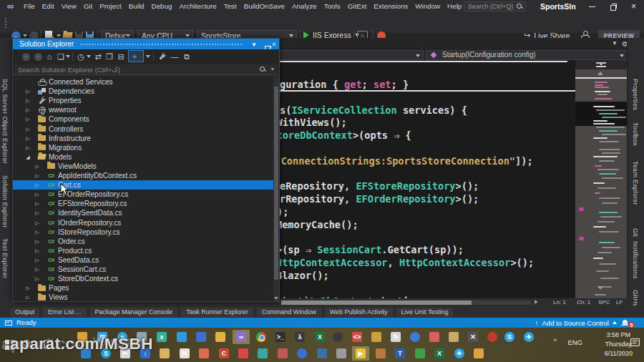  What do you see at coordinates (81, 57) in the screenshot?
I see `se-pending-changes-filter-icon: ◷` at bounding box center [81, 57].